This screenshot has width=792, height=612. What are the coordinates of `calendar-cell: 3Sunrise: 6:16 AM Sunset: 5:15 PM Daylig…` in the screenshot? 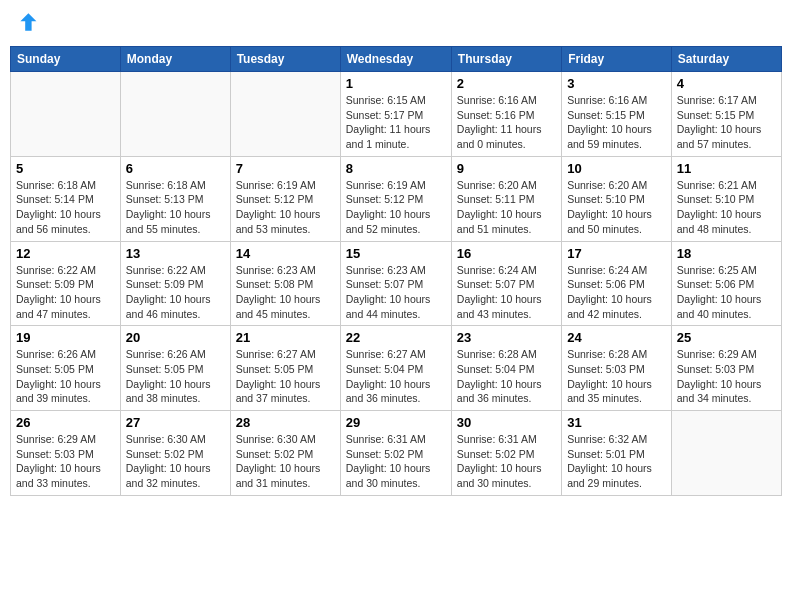 It's located at (617, 114).